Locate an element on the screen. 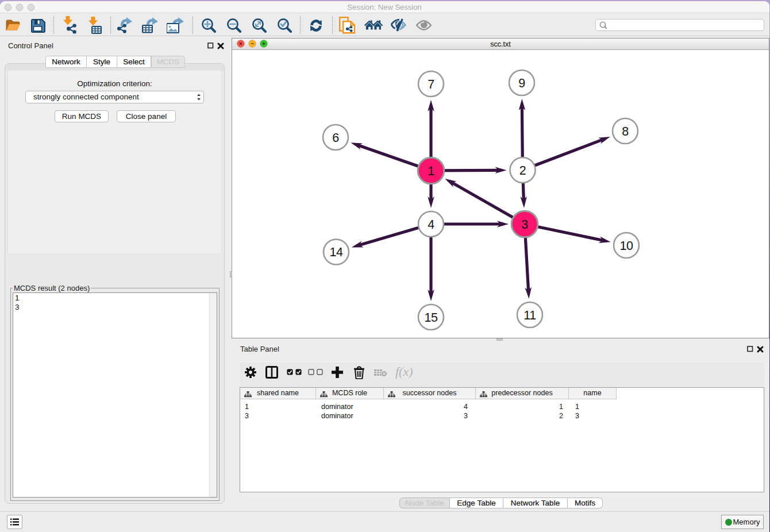  svg-text: 7 is located at coordinates (431, 84).